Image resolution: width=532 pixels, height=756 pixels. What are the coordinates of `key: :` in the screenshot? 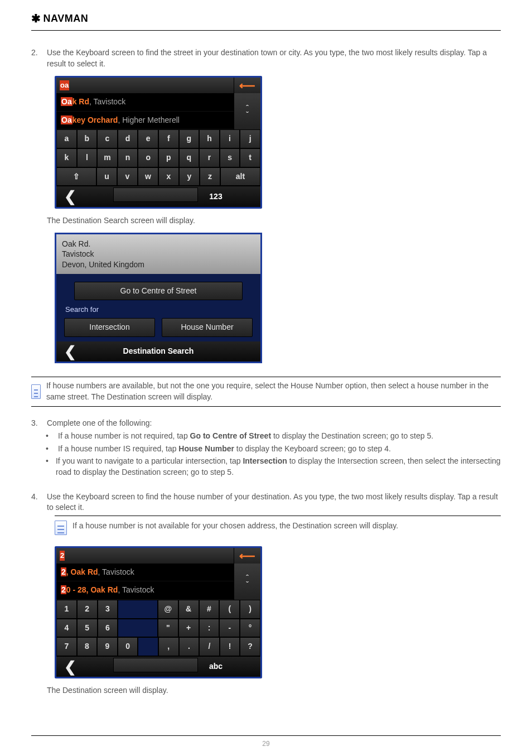 It's located at (210, 628).